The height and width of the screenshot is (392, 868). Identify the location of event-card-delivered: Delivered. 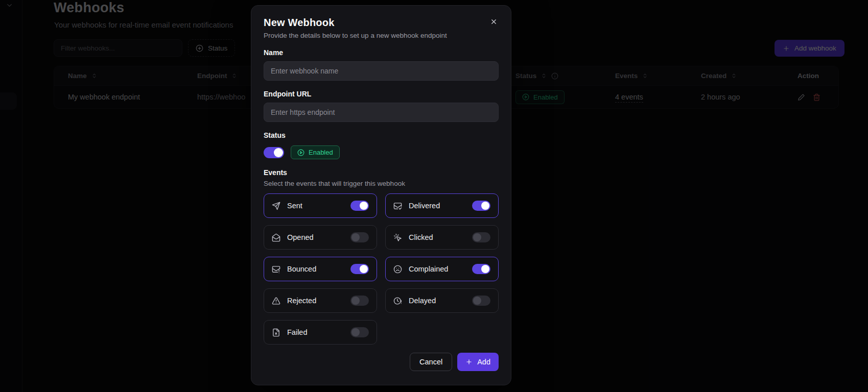
(442, 206).